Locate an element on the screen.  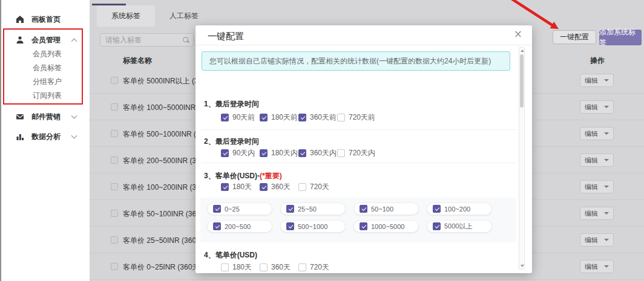
search-icon is located at coordinates (186, 40).